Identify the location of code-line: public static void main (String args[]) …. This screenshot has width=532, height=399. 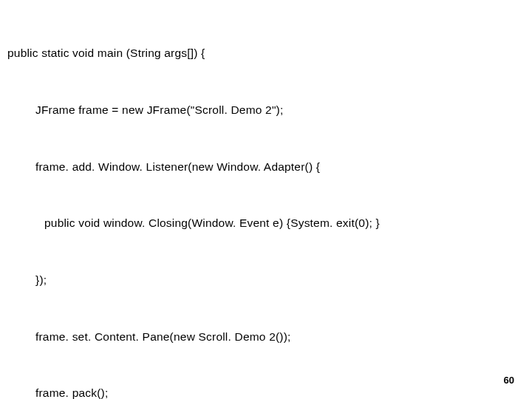
(266, 53).